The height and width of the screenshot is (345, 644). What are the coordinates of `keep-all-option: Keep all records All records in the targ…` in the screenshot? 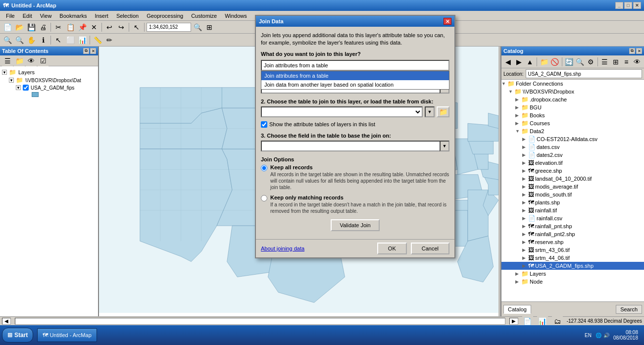 It's located at (360, 177).